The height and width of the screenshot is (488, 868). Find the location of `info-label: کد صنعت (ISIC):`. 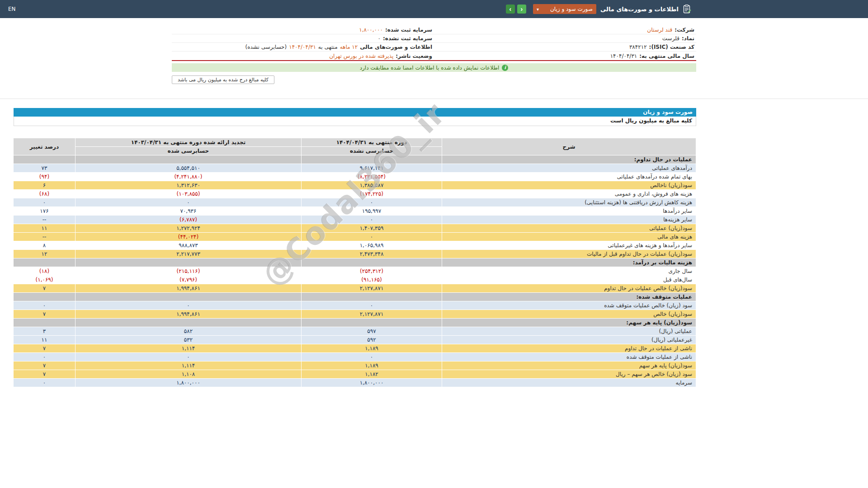

info-label: کد صنعت (ISIC): is located at coordinates (672, 47).